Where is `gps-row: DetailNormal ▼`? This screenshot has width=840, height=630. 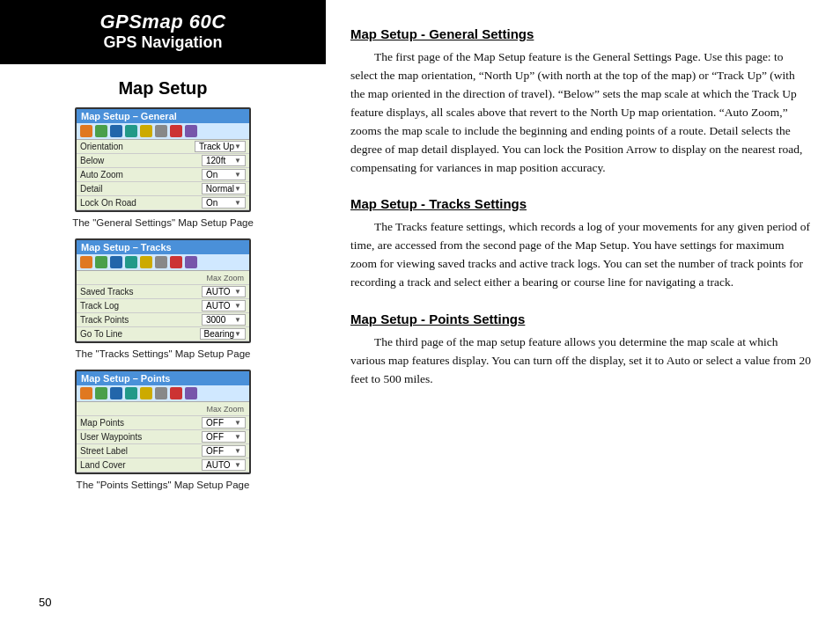 gps-row: DetailNormal ▼ is located at coordinates (163, 189).